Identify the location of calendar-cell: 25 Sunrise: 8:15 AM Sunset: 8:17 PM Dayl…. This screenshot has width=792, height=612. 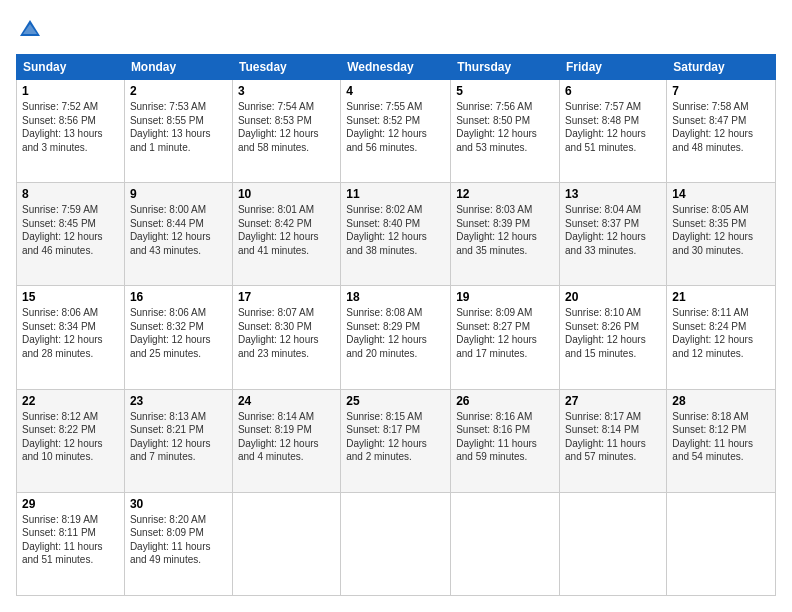
(396, 440).